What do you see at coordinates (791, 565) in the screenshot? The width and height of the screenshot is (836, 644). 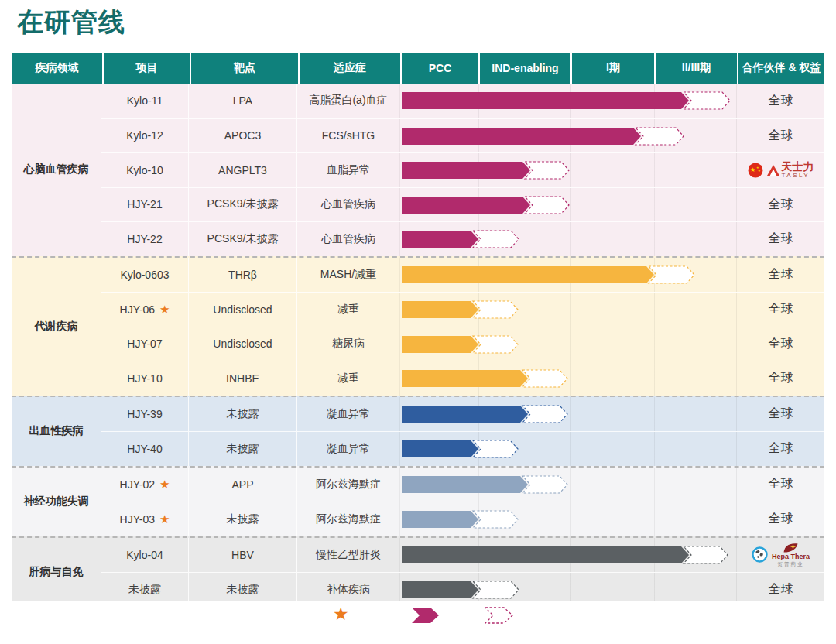 I see `hepathera-cn-label: 贺普药业` at bounding box center [791, 565].